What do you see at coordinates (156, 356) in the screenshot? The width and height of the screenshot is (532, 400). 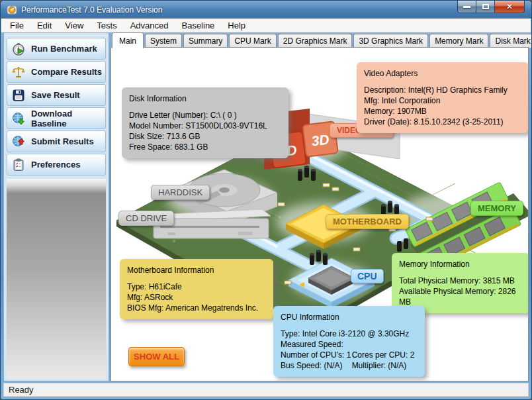 I see `show-all-button: SHOW ALL` at bounding box center [156, 356].